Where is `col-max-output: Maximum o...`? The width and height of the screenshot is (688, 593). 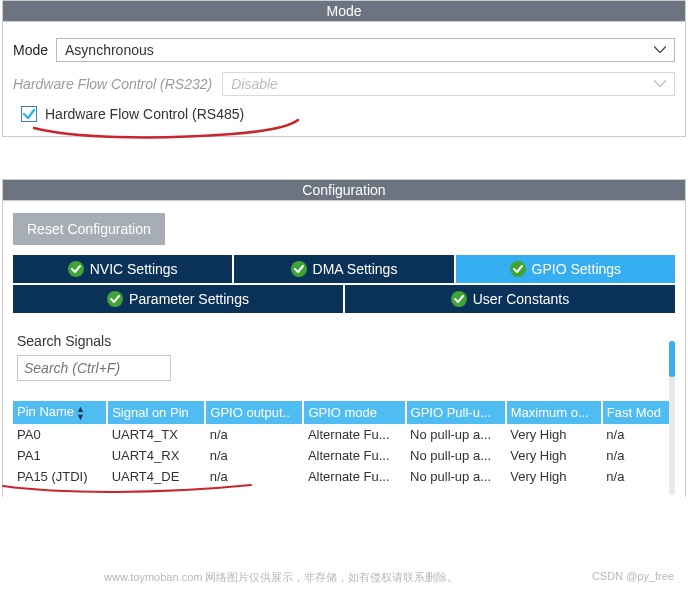
col-max-output: Maximum o... is located at coordinates (554, 412).